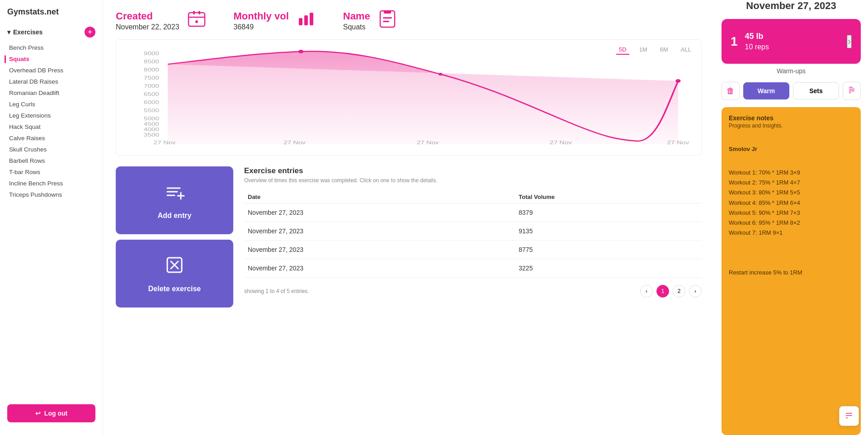  What do you see at coordinates (52, 104) in the screenshot?
I see `sidebar-item-leg-curls: Leg Curls` at bounding box center [52, 104].